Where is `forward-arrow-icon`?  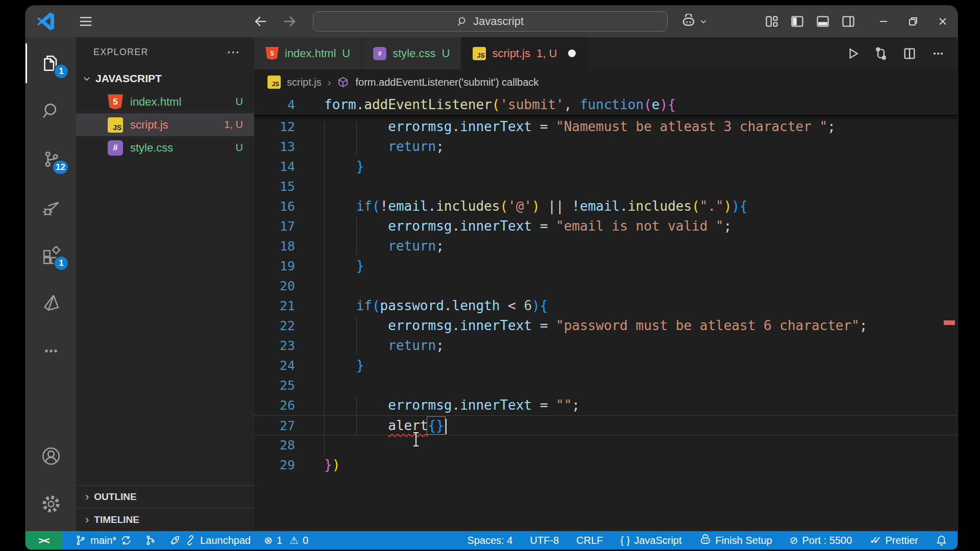 forward-arrow-icon is located at coordinates (289, 21).